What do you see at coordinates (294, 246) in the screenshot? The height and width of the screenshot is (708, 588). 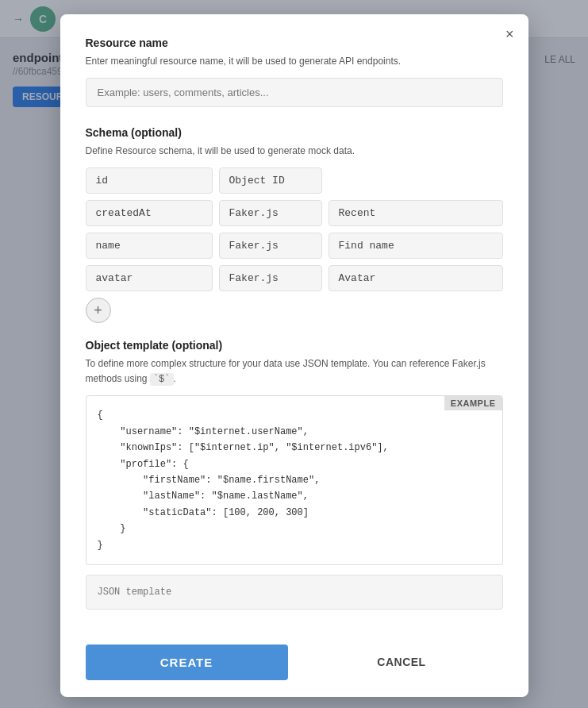 I see `schema-row-name: name Faker.js Find name` at bounding box center [294, 246].